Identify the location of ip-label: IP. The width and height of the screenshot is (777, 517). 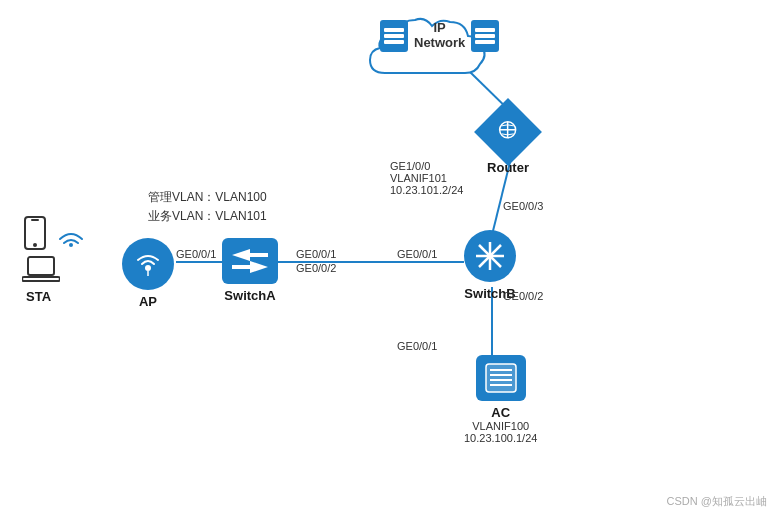
(440, 28).